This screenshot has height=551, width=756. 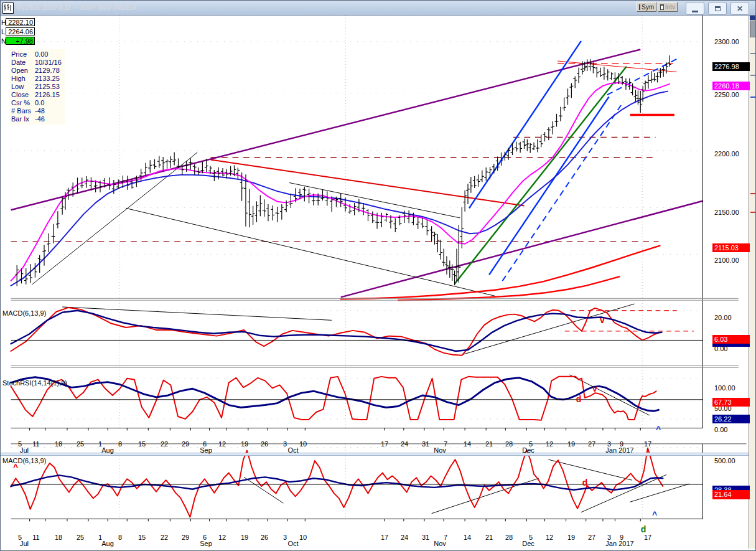 What do you see at coordinates (640, 7) in the screenshot?
I see `sym-window-icon` at bounding box center [640, 7].